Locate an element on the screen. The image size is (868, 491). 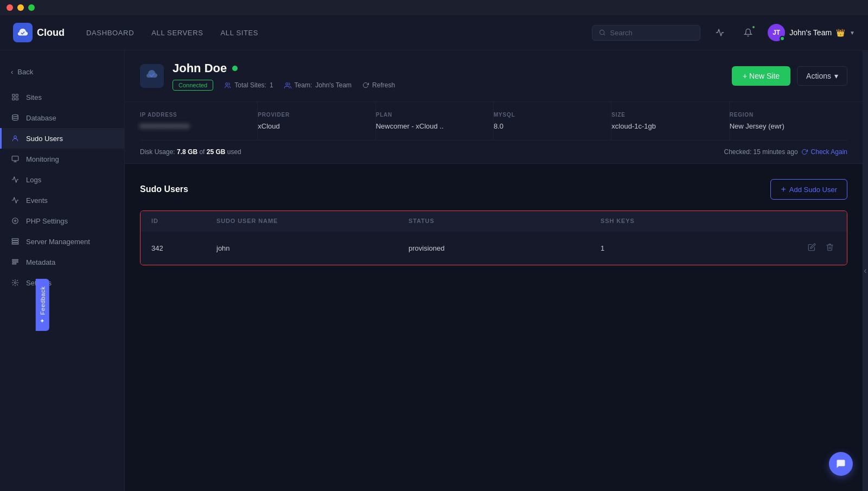
team-avatar: JT is located at coordinates (776, 33).